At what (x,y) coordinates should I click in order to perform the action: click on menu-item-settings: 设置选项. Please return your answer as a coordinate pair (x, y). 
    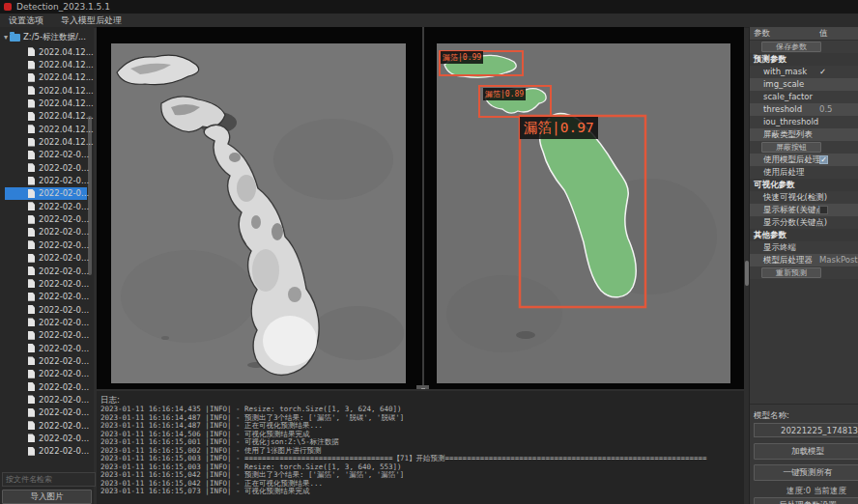
    Looking at the image, I should click on (26, 20).